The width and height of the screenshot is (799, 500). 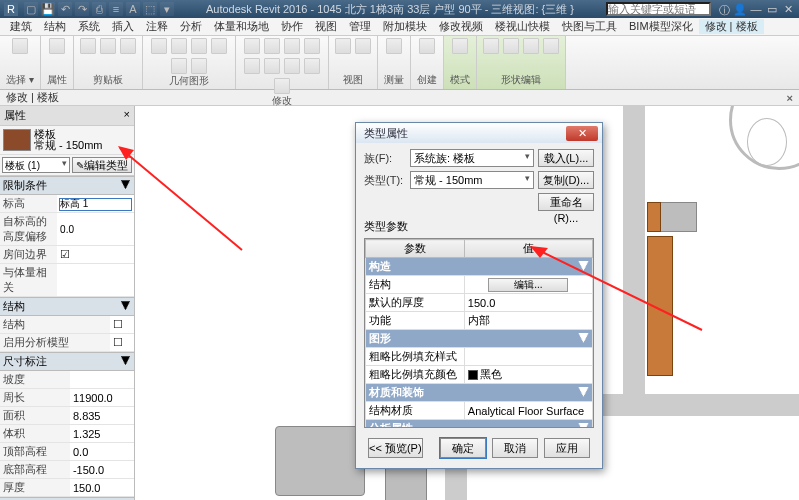 I want to click on param-row: 默认的厚度150.0, so click(x=480, y=303).